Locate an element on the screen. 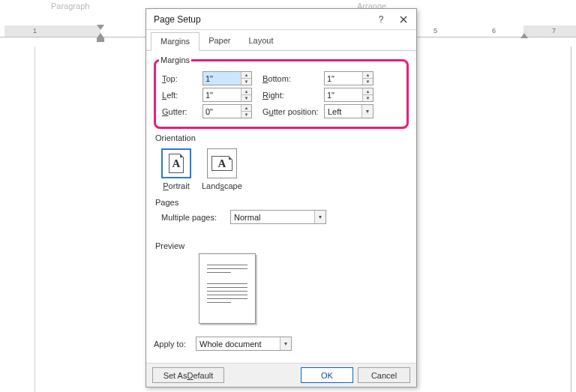 The image size is (576, 392). label-multiple-pages: Multiple pages: is located at coordinates (196, 217).